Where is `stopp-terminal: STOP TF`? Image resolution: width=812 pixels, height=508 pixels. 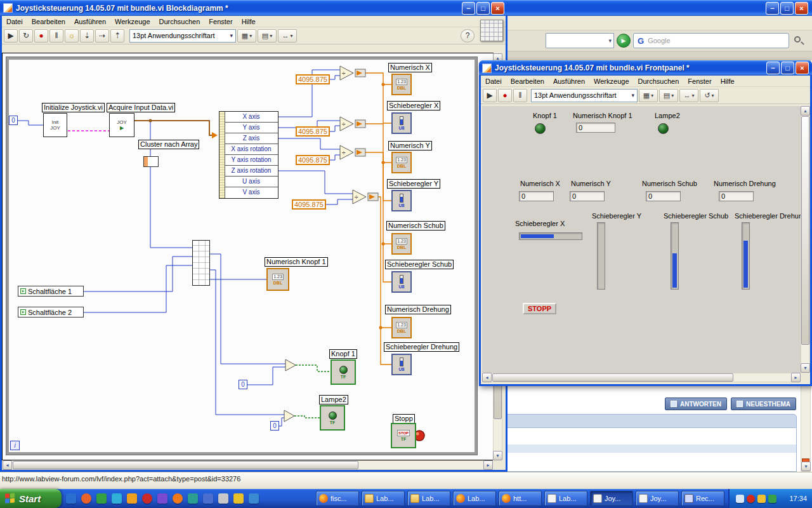
stopp-terminal: STOP TF is located at coordinates (403, 436).